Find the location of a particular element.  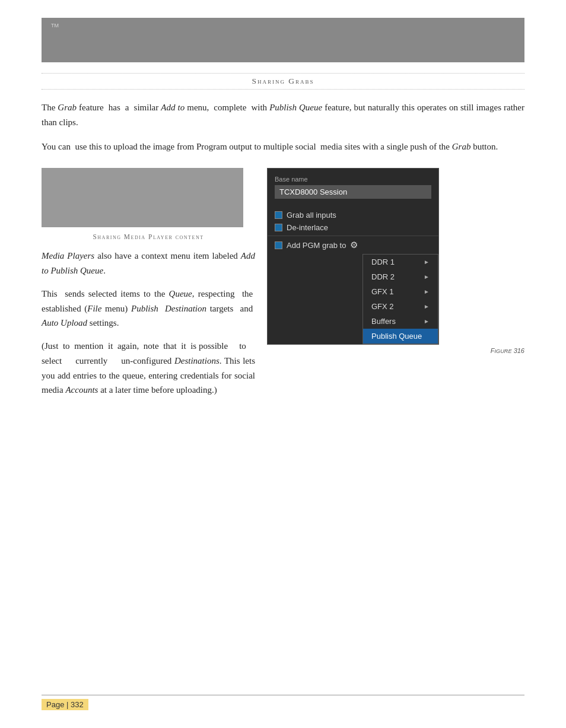

de-interlace-checkbox is located at coordinates (279, 228).